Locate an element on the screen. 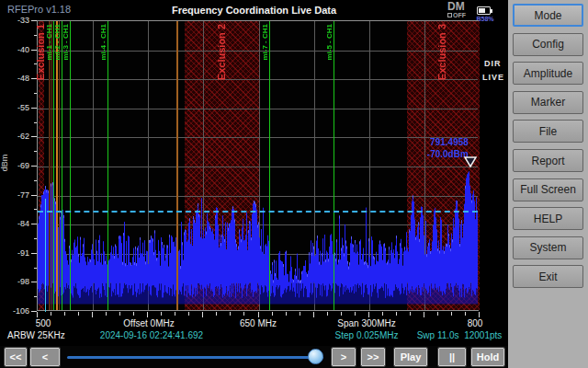 Image resolution: width=588 pixels, height=368 pixels. rewind-button: << is located at coordinates (16, 357).